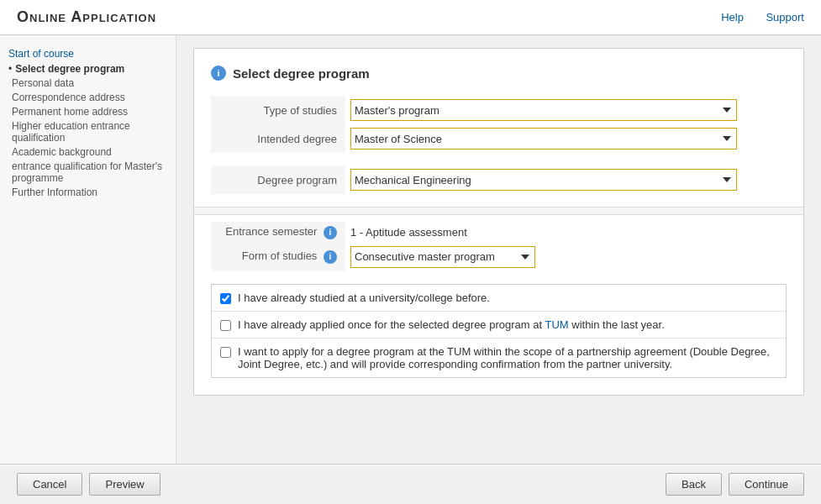  I want to click on checkbox-2-label: I have already applied once for the sele…, so click(451, 324).